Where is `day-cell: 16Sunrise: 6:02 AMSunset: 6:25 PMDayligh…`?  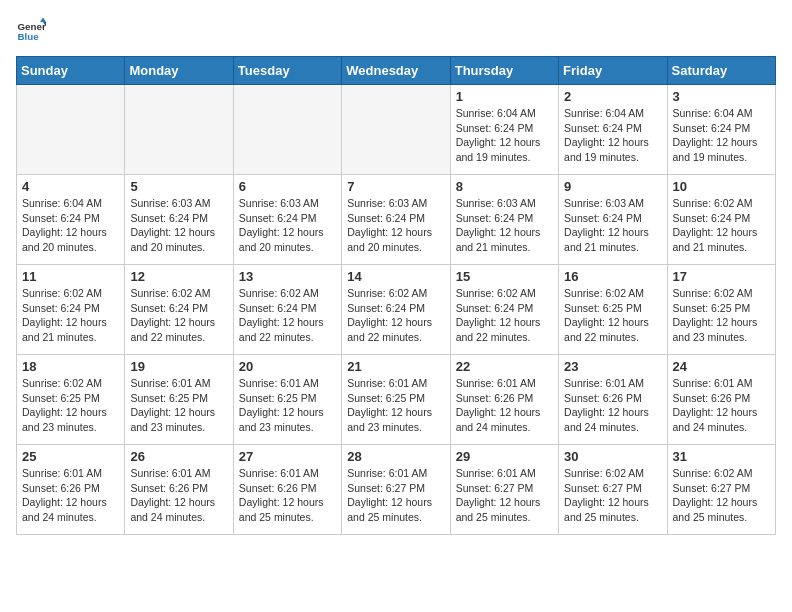
day-cell: 16Sunrise: 6:02 AMSunset: 6:25 PMDayligh… is located at coordinates (613, 310).